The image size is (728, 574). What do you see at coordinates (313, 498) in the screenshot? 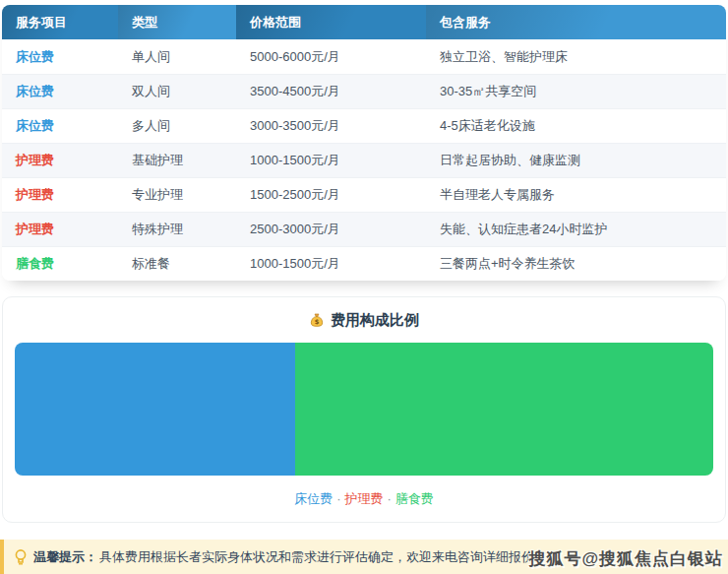
I see `legend-item-床位费: 床位费` at bounding box center [313, 498].